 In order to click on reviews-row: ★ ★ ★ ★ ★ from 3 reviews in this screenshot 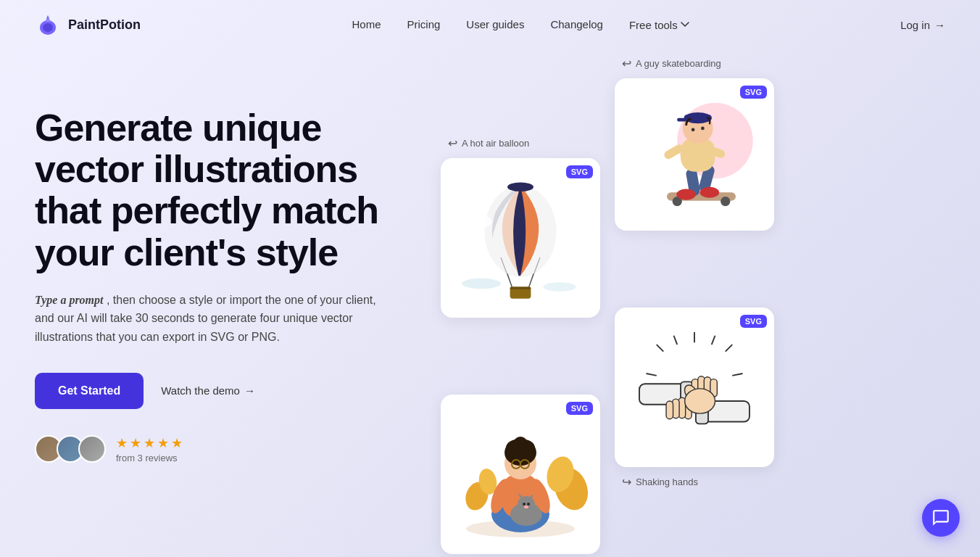, I will do `click(223, 450)`.